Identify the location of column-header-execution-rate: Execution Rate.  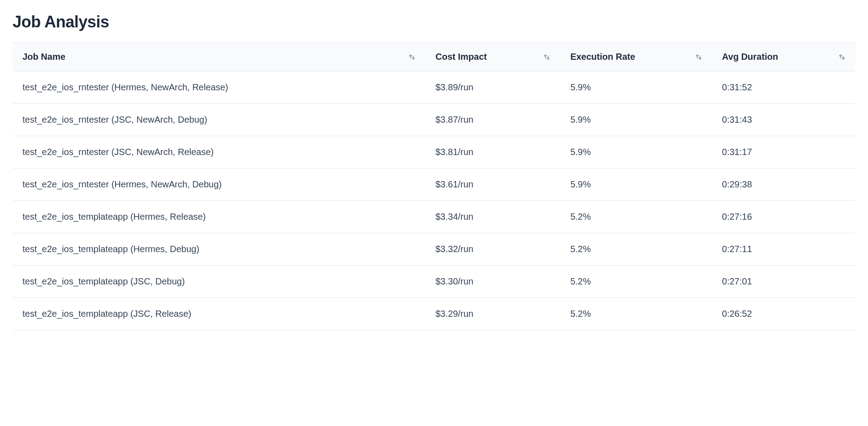
(636, 57).